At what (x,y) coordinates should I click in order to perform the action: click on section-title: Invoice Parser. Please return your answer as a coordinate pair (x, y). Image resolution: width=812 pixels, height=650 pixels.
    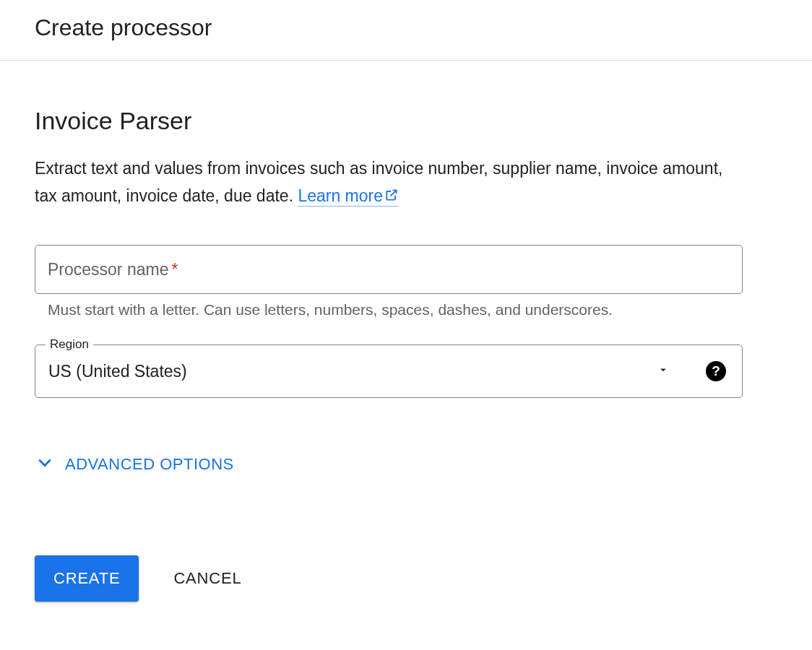
    Looking at the image, I should click on (389, 121).